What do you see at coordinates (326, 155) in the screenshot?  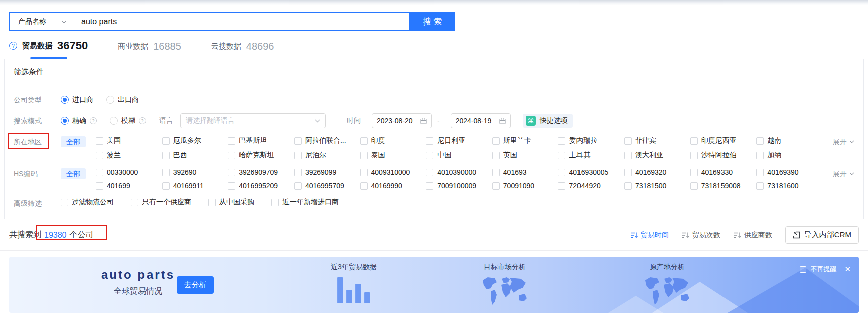 I see `region-checkbox: 尼泊尔` at bounding box center [326, 155].